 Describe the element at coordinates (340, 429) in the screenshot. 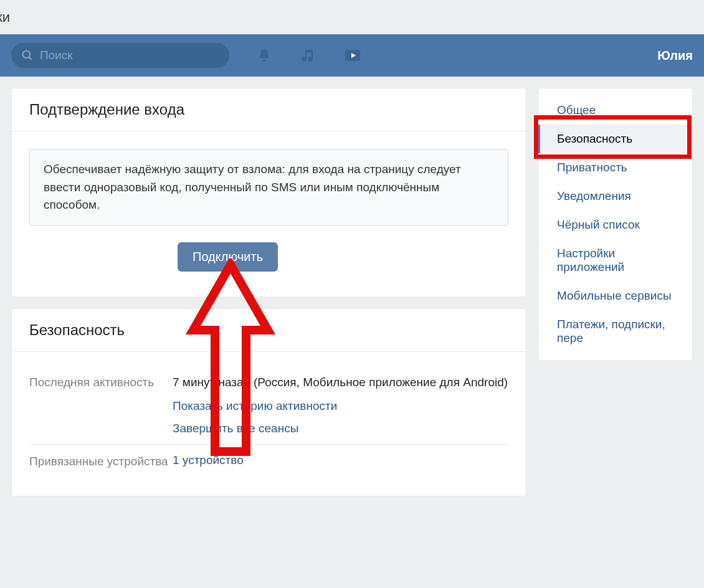

I see `end-sessions-link: Завершить все сеансы` at that location.